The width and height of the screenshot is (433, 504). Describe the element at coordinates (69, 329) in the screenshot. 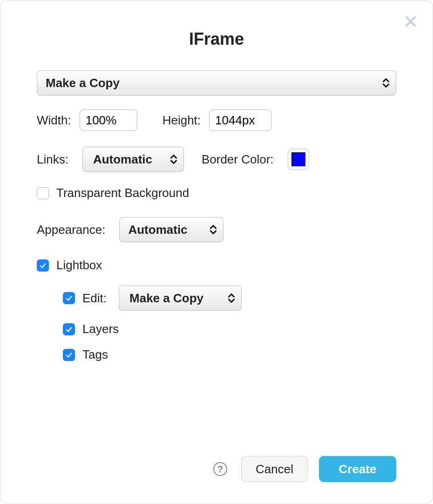

I see `lightbox-layers-checkbox` at that location.